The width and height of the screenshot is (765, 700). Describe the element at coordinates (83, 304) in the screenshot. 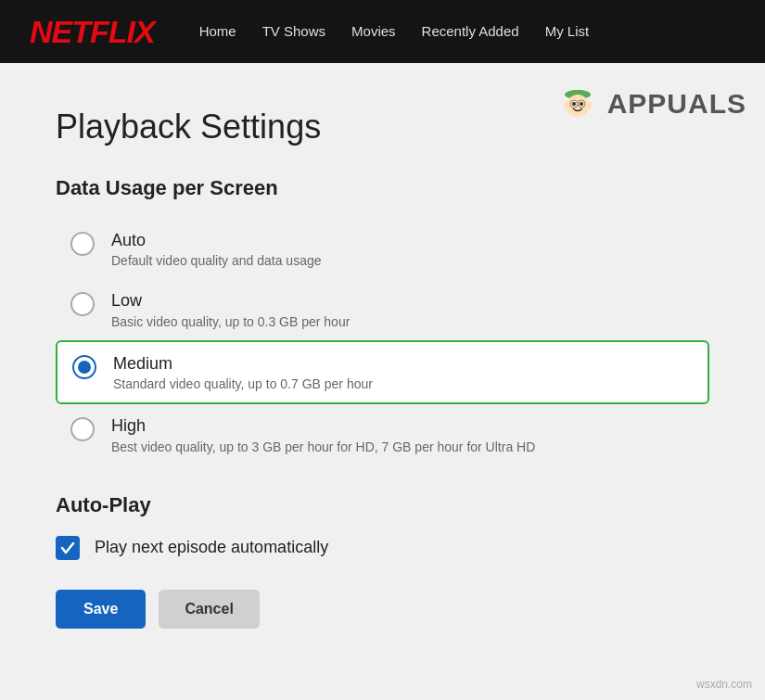

I see `radio-circle-low` at that location.